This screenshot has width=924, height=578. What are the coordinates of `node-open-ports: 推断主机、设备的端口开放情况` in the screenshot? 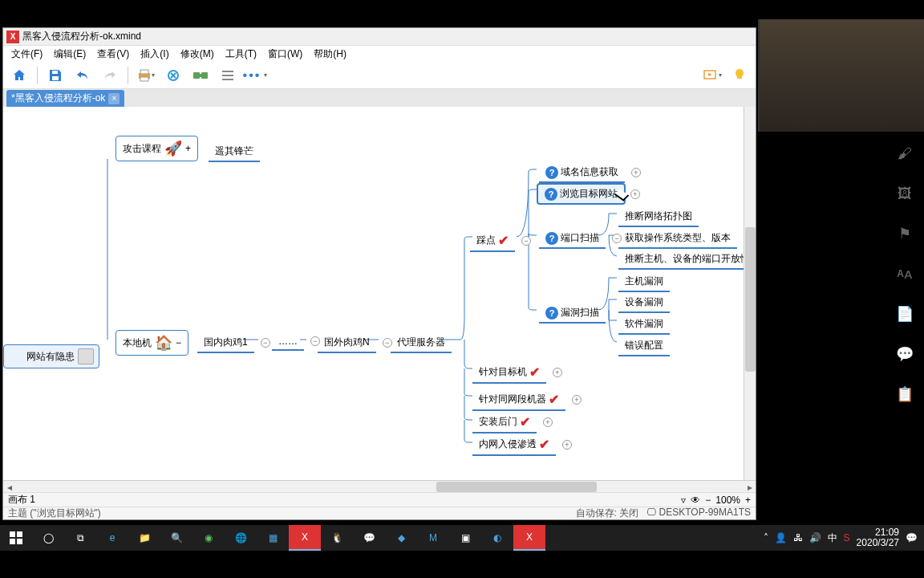 It's located at (687, 260).